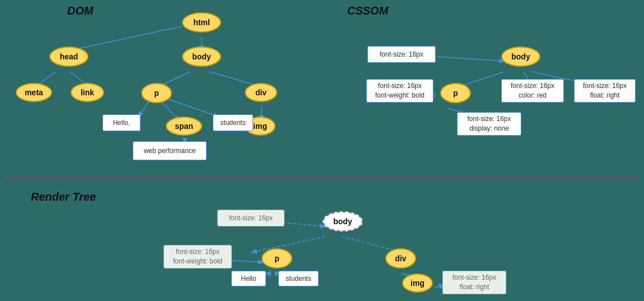 The image size is (644, 301). I want to click on dom-html-node: html, so click(202, 22).